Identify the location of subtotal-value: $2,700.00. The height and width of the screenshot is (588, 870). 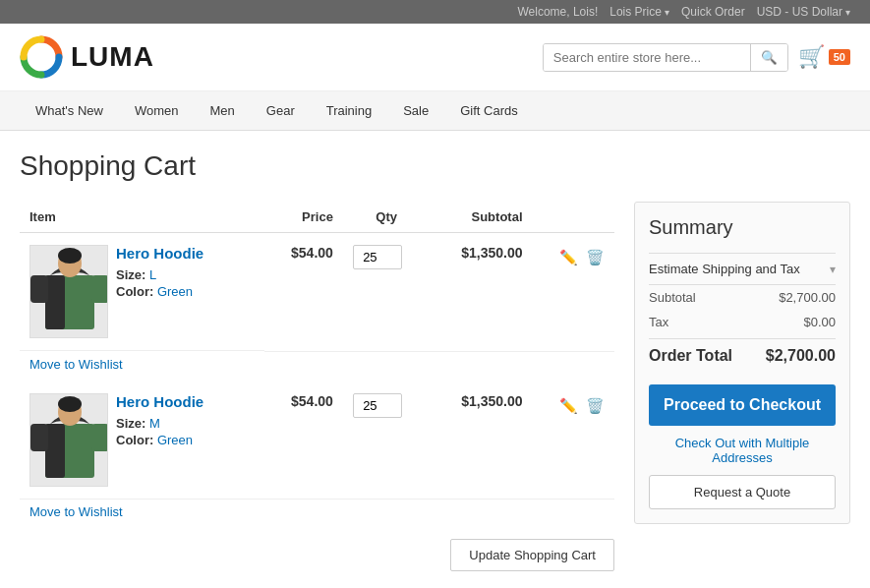
(807, 297).